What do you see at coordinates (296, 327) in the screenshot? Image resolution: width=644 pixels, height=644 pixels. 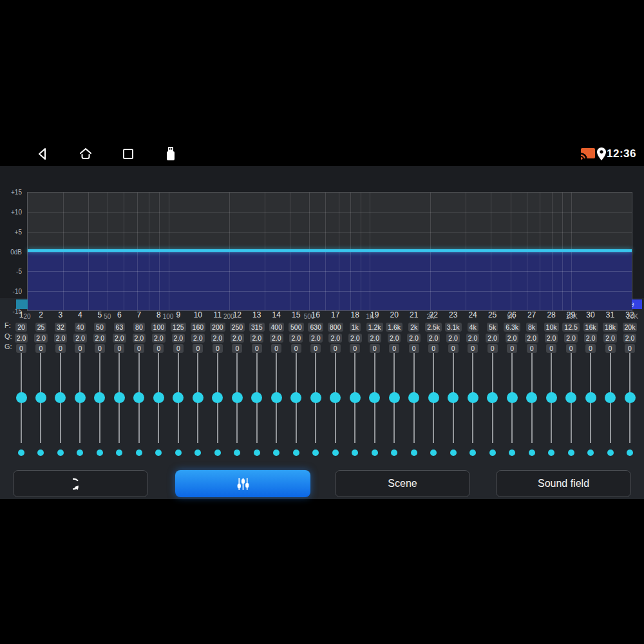 I see `band-frequency-value: 500` at bounding box center [296, 327].